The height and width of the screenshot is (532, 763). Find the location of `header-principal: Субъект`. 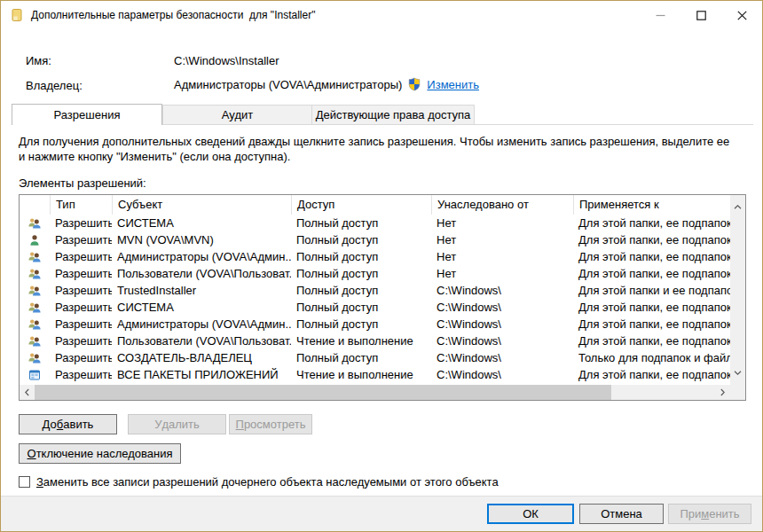

header-principal: Субъект is located at coordinates (201, 205).